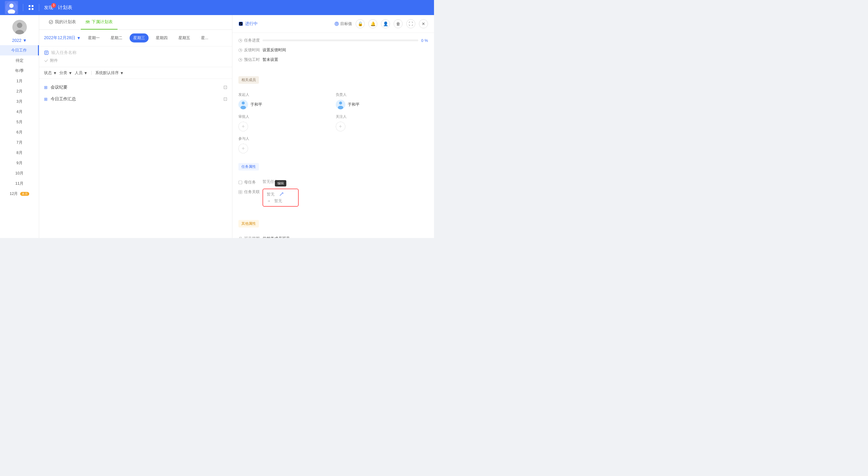 The width and height of the screenshot is (868, 476). I want to click on initiator-col: 发起人 于和平, so click(285, 101).